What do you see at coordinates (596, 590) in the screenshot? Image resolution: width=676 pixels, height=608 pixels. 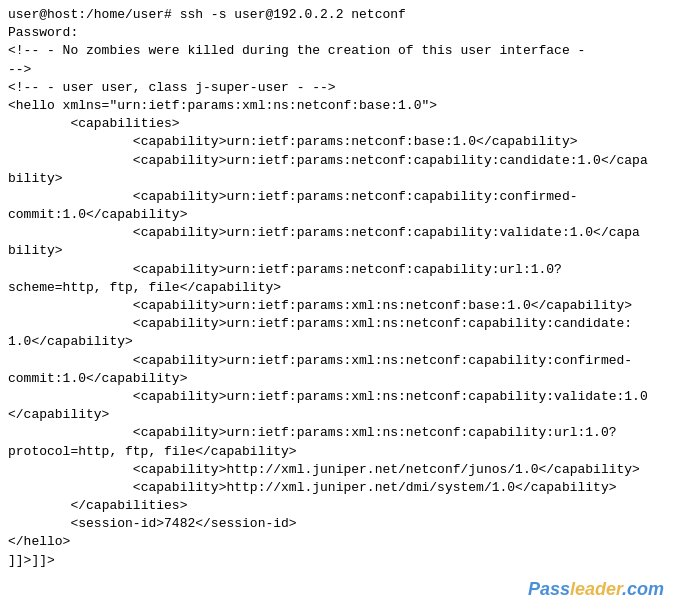 I see `watermark: Passleader.com` at bounding box center [596, 590].